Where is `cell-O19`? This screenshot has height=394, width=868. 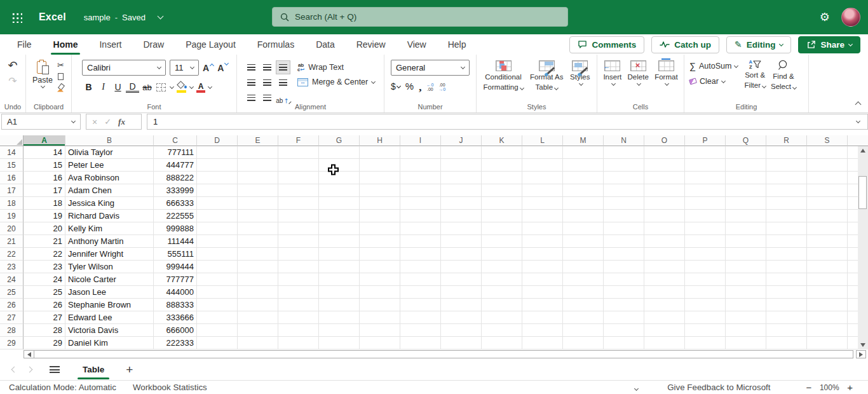 cell-O19 is located at coordinates (665, 216).